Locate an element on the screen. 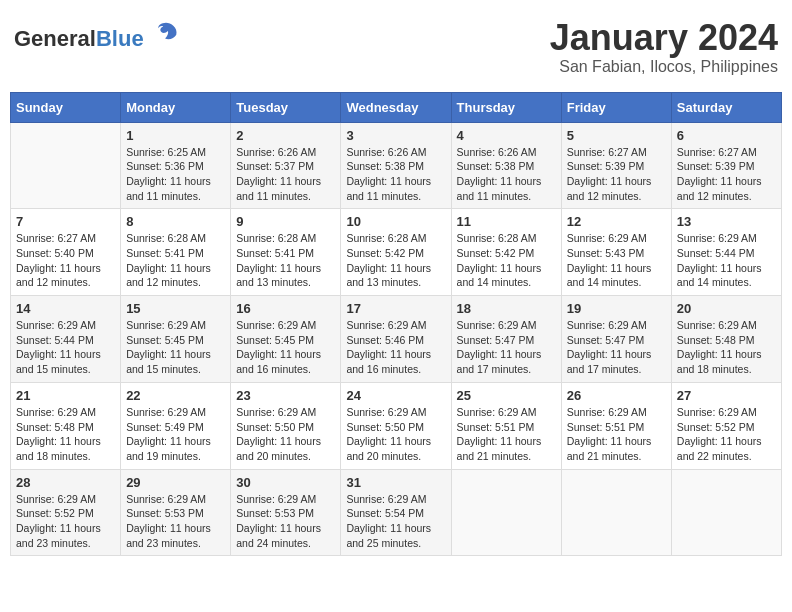  day-number: 20 is located at coordinates (726, 308).